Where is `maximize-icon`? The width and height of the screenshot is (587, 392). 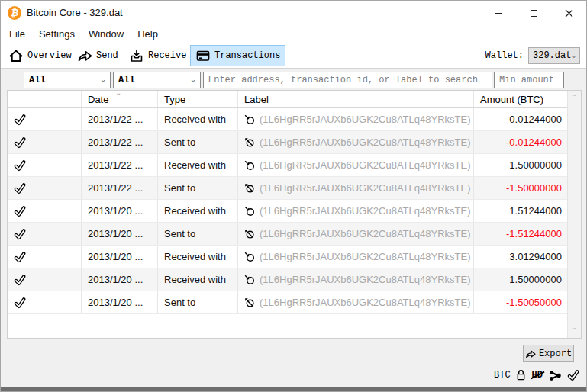 maximize-icon is located at coordinates (534, 14).